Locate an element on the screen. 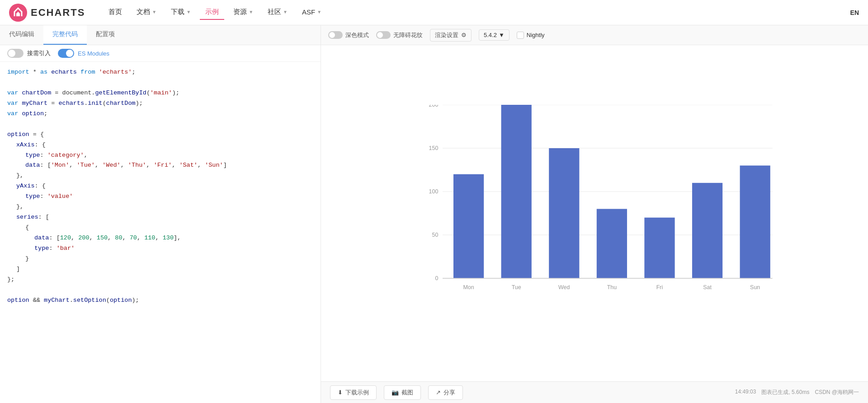  bottom-toolbar: ⬇ 下载示例 📷 截图 ↗ 分享 14:49:03 图表已生成, 5.60ms … is located at coordinates (594, 392).